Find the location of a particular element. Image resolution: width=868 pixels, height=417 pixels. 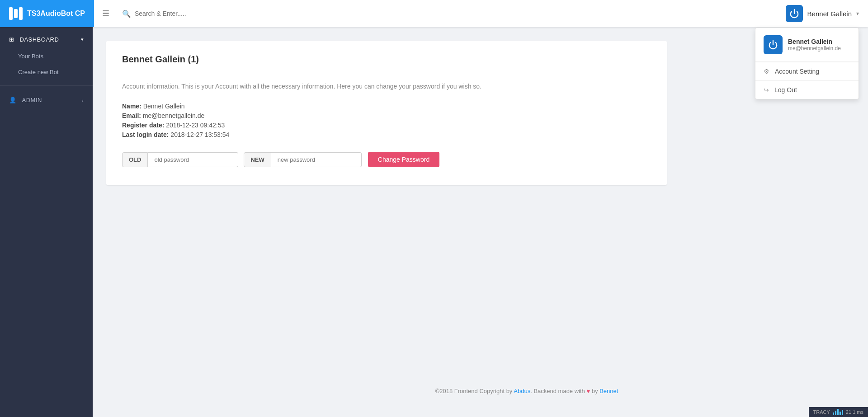

admin-icon: 👤 is located at coordinates (13, 100).